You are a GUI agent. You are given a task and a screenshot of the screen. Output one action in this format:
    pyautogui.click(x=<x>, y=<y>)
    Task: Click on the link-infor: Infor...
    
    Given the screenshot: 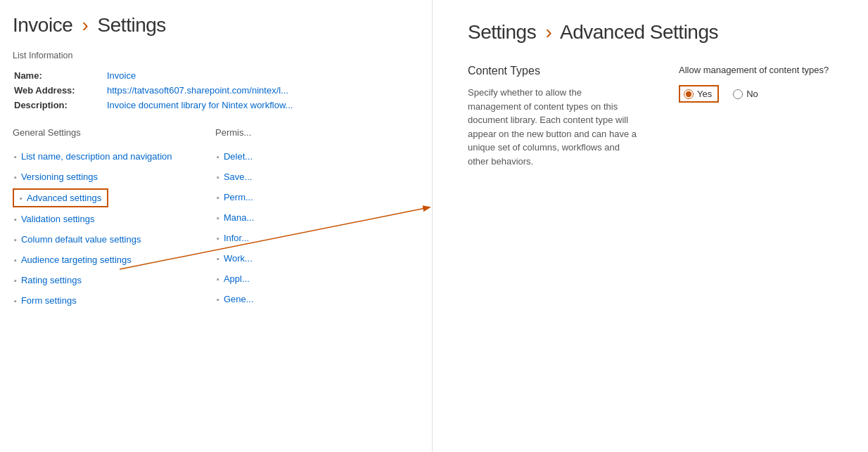 What is the action you would take?
    pyautogui.click(x=236, y=238)
    